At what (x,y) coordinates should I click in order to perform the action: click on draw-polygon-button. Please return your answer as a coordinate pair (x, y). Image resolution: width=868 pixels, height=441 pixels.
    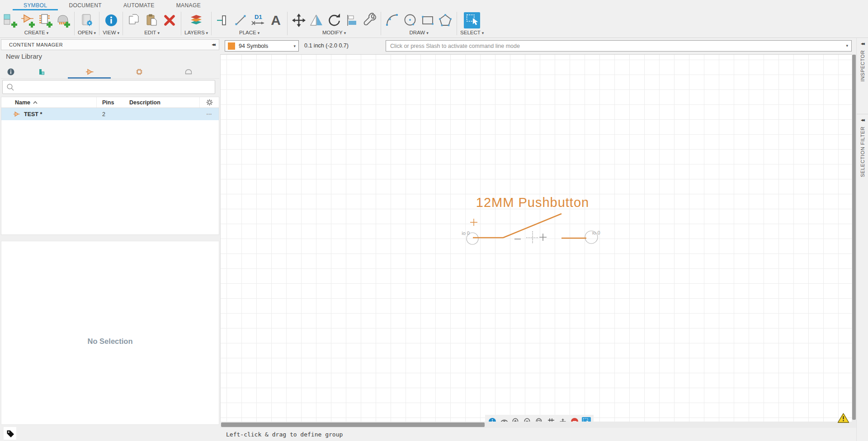
    Looking at the image, I should click on (445, 20).